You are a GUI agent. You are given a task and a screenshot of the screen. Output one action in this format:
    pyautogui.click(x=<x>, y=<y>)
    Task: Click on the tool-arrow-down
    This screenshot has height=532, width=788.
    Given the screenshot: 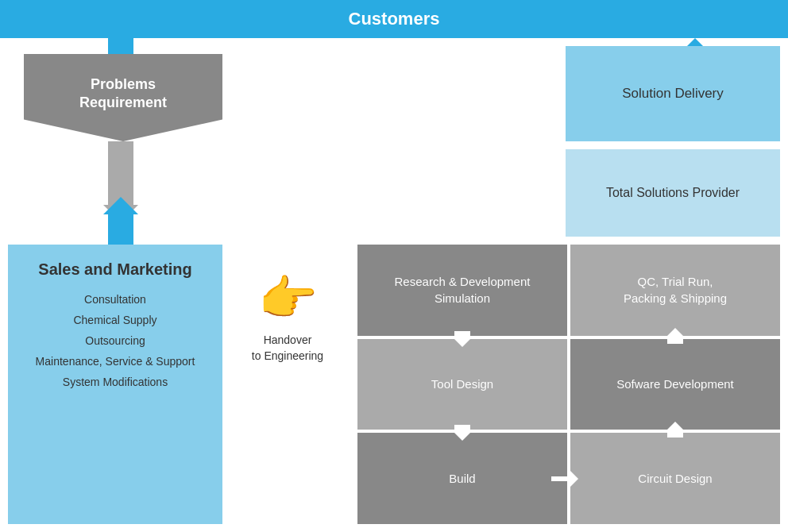 What is the action you would take?
    pyautogui.click(x=462, y=433)
    